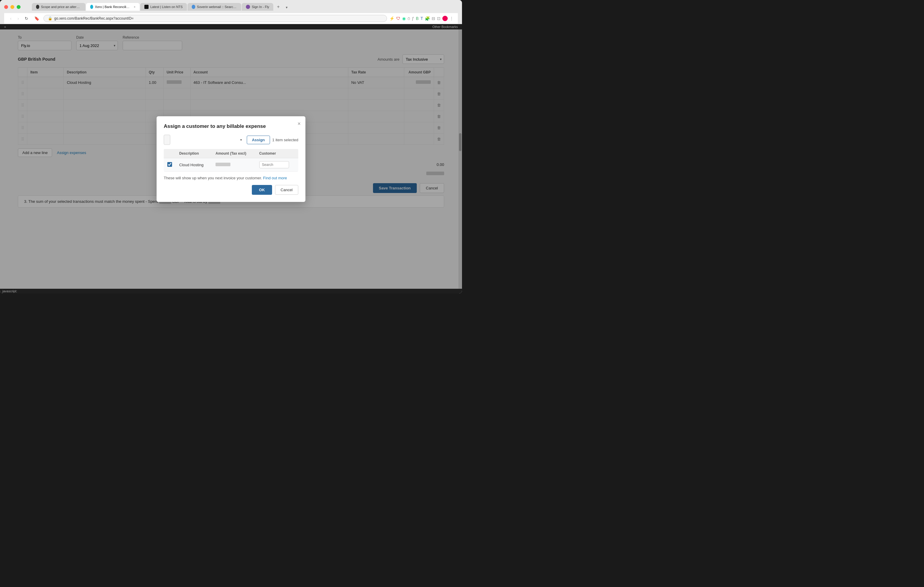 This screenshot has height=587, width=924. I want to click on expense-amount-cell, so click(234, 165).